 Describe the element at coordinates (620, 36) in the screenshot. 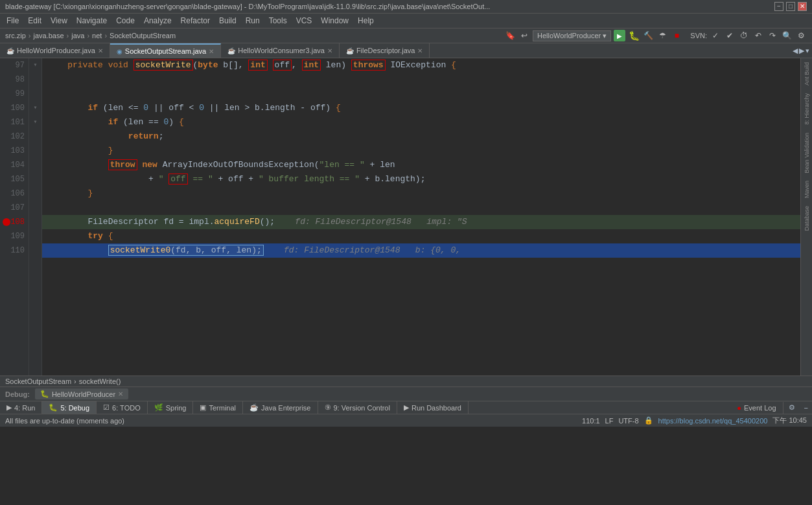

I see `run-button: ▶` at that location.